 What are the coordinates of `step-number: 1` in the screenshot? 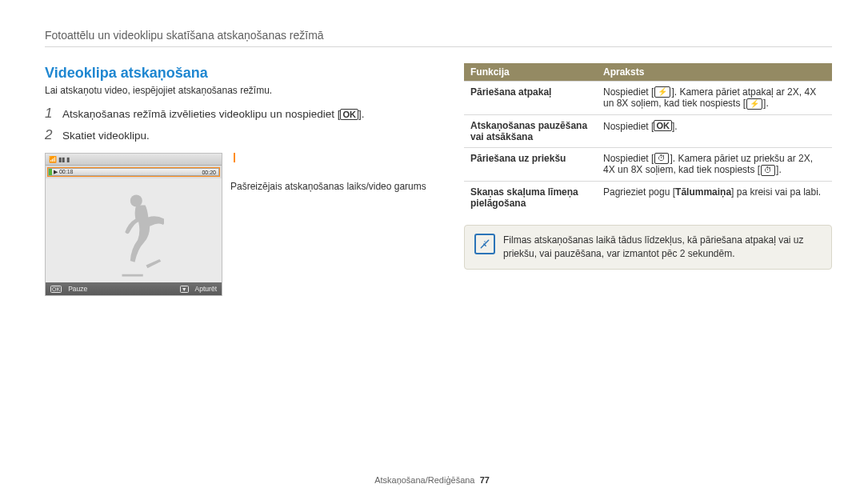 It's located at (50, 114).